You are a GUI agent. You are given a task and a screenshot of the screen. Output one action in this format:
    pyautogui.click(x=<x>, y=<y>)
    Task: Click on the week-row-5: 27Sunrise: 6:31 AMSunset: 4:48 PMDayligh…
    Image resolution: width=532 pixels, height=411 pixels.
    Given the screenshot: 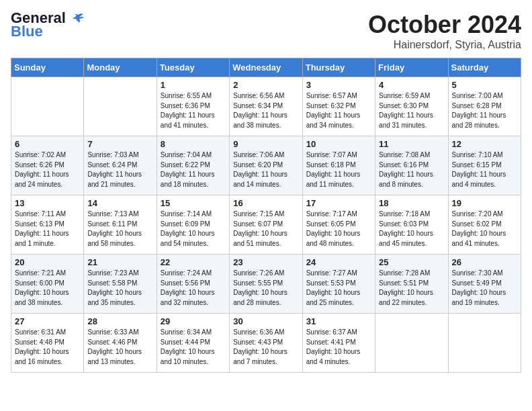 What is the action you would take?
    pyautogui.click(x=266, y=343)
    